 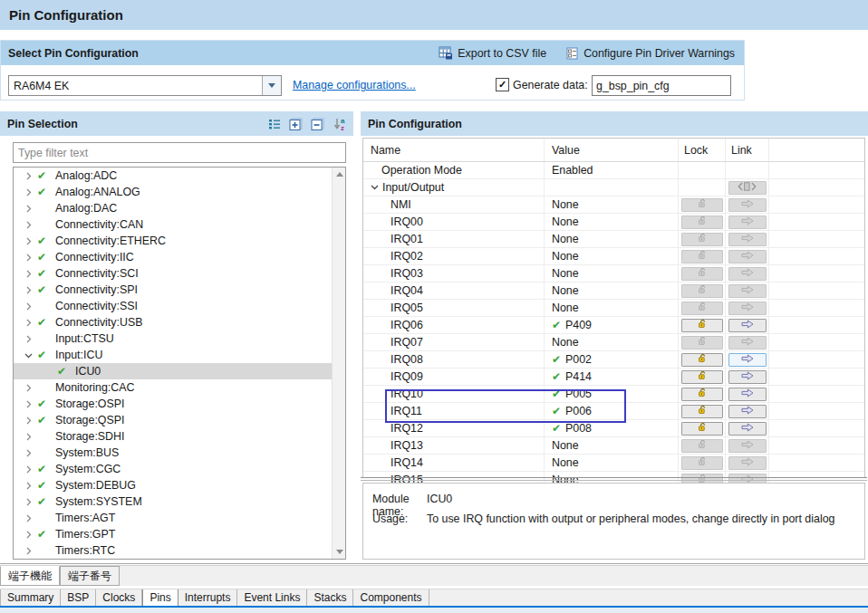 What do you see at coordinates (274, 123) in the screenshot?
I see `list-view-icon` at bounding box center [274, 123].